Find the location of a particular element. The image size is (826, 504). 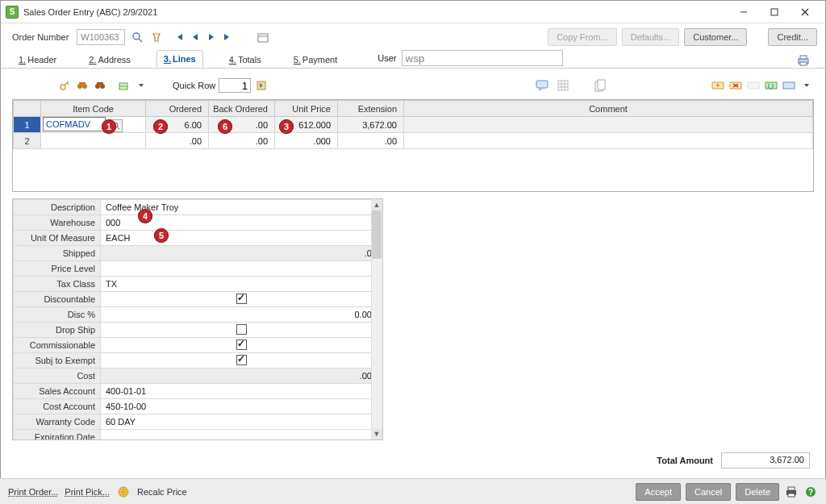

scroll-thumb is located at coordinates (377, 235).